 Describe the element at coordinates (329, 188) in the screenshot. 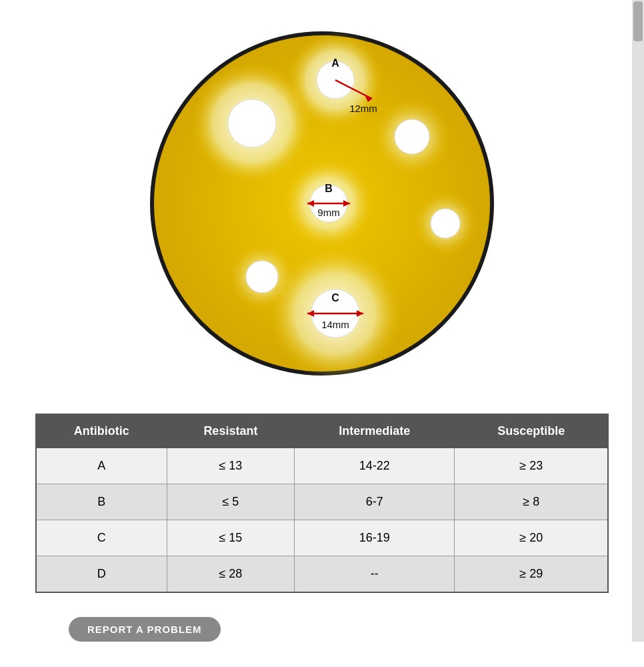

I see `label-b: B` at that location.